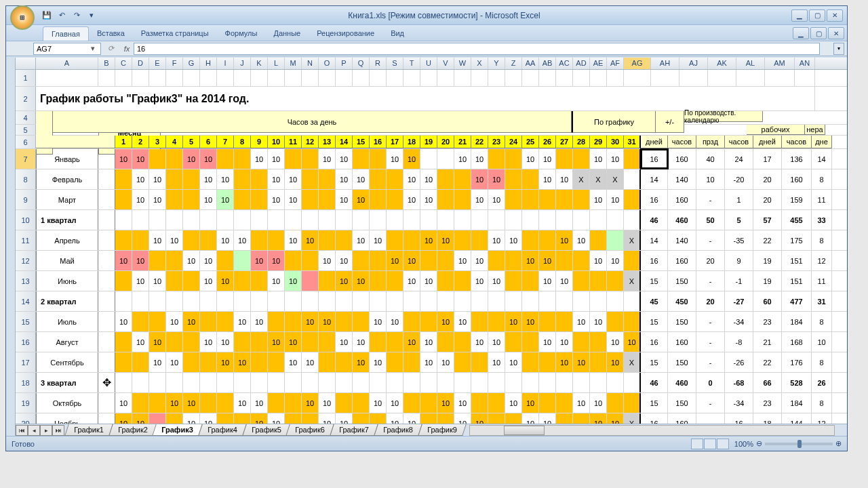 Image resolution: width=868 pixels, height=488 pixels. I want to click on cell: Август, so click(67, 342).